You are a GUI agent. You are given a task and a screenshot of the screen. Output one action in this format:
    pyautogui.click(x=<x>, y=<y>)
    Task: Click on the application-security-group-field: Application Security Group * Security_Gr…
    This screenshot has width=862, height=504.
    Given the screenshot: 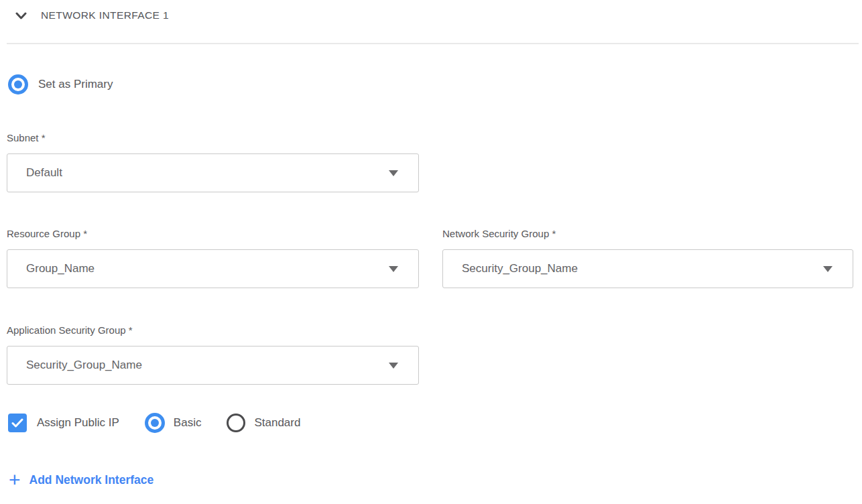 What is the action you would take?
    pyautogui.click(x=434, y=355)
    